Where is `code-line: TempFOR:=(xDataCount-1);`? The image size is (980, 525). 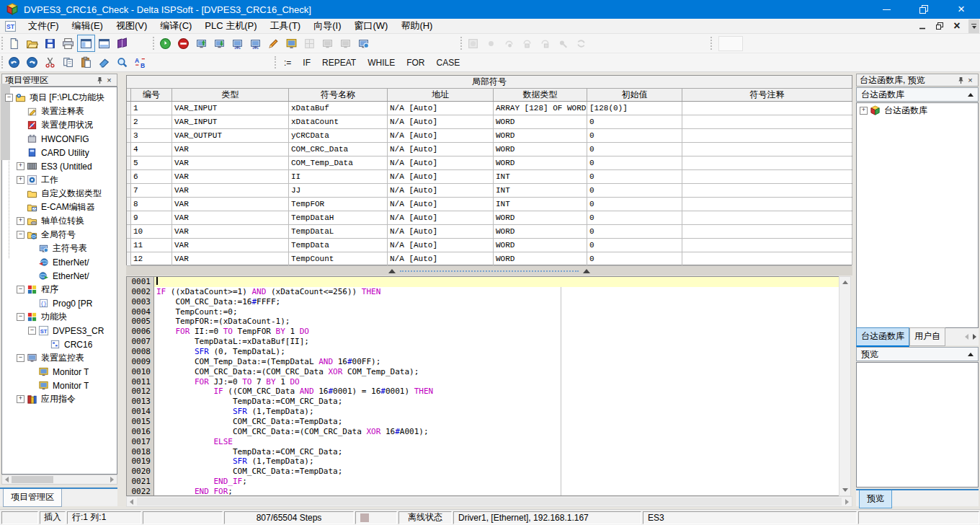
code-line: TempFOR:=(xDataCount-1); is located at coordinates (496, 322).